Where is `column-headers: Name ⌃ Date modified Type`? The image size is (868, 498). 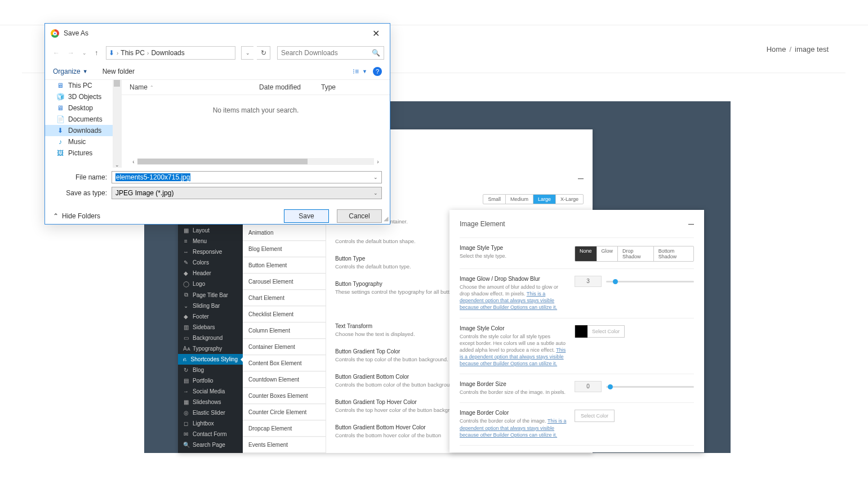
column-headers: Name ⌃ Date modified Type is located at coordinates (256, 88).